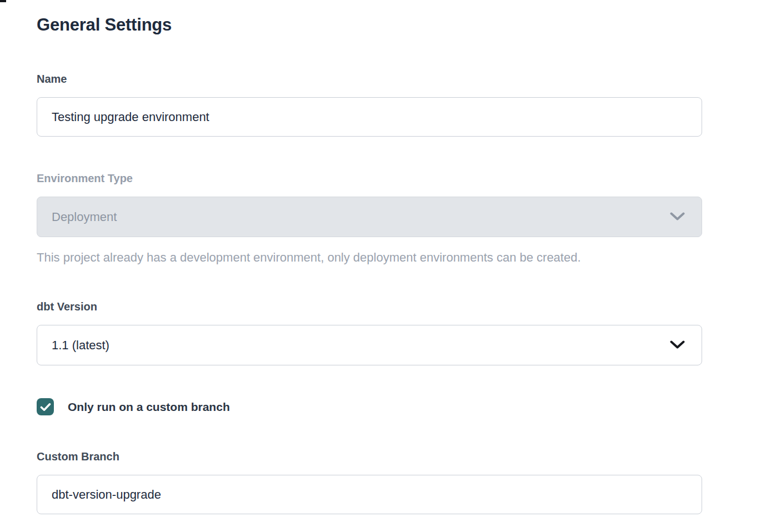  What do you see at coordinates (369, 494) in the screenshot?
I see `custom-branch-input` at bounding box center [369, 494].